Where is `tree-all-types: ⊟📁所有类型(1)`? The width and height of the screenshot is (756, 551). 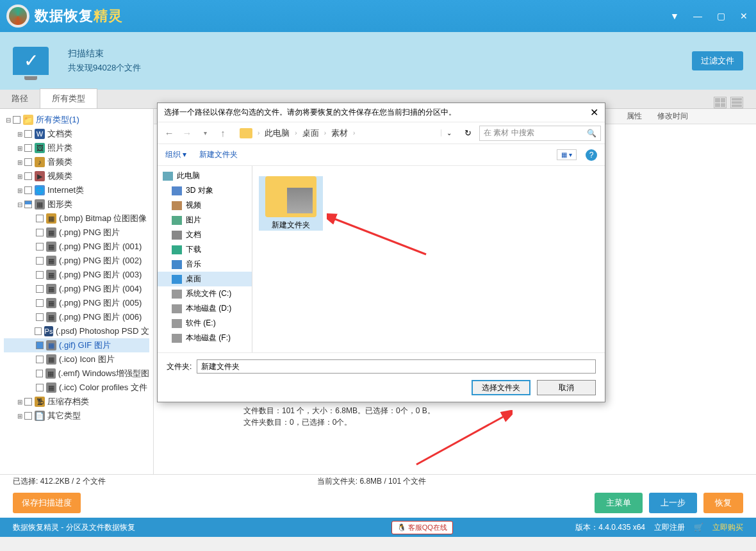 tree-all-types: ⊟📁所有类型(1) is located at coordinates (77, 120).